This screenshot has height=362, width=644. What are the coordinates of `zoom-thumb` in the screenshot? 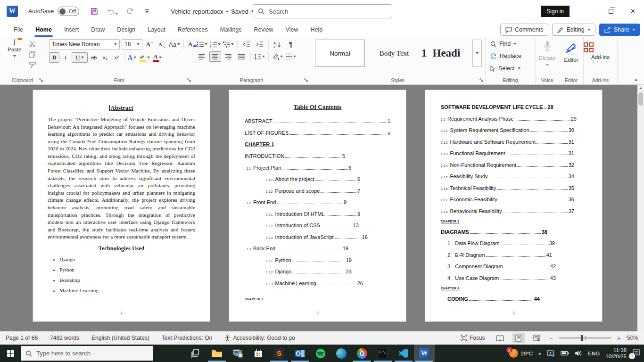 It's located at (582, 338).